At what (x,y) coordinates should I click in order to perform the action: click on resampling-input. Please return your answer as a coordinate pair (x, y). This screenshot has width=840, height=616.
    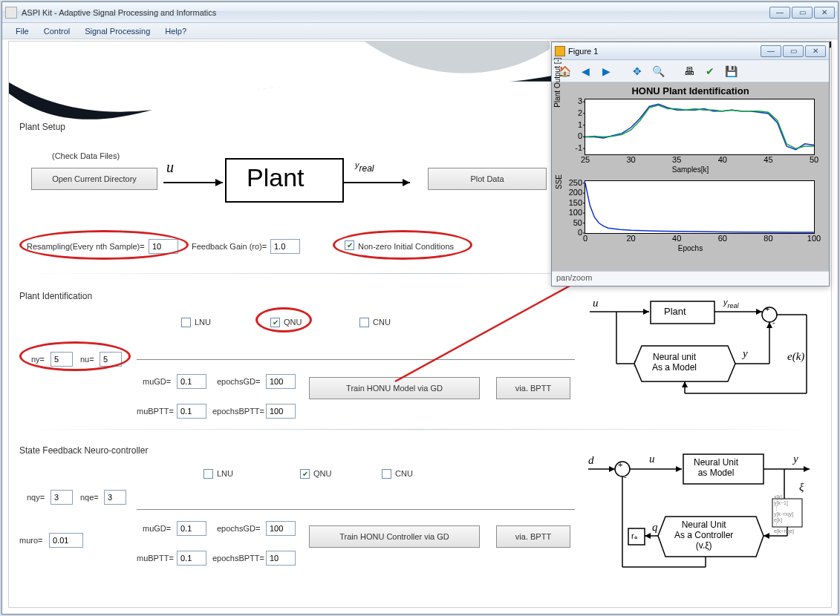
    Looking at the image, I should click on (163, 246).